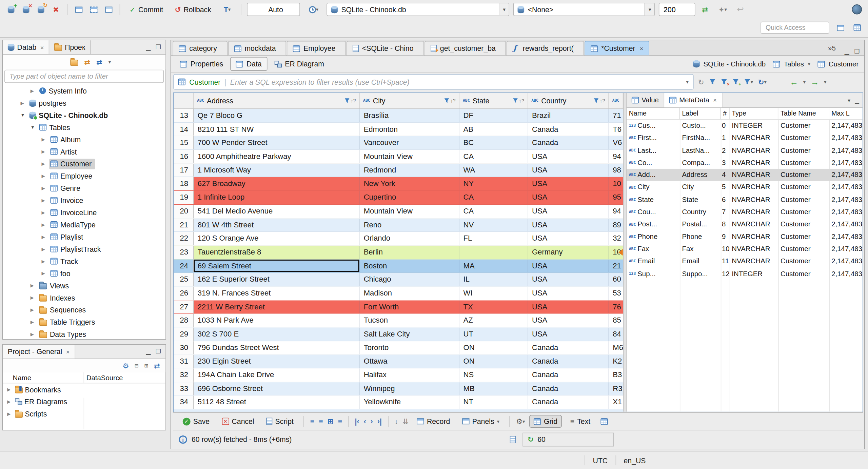  I want to click on cell-state: NY, so click(494, 184).